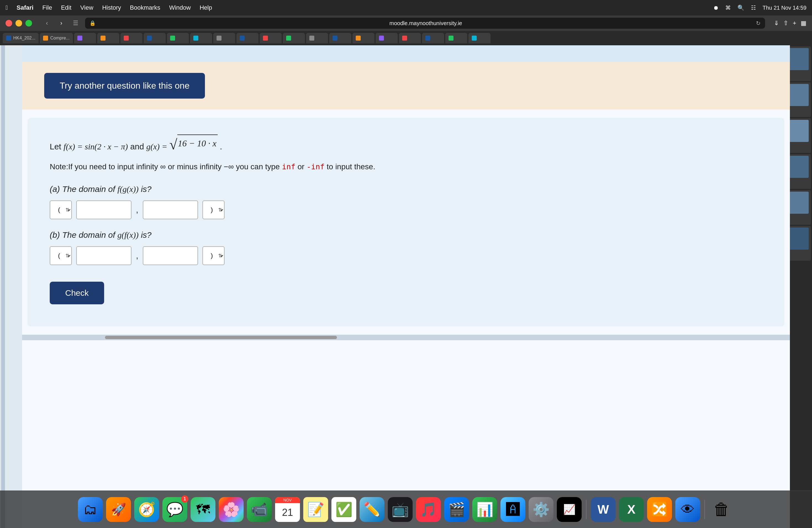 The width and height of the screenshot is (812, 528). I want to click on part-b-interval-row: ( [ , ) ], so click(406, 256).